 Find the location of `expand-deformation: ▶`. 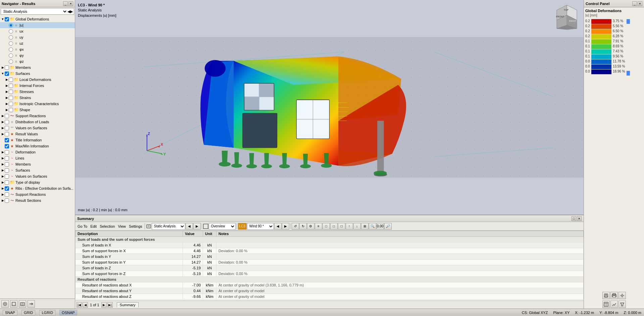

expand-deformation: ▶ is located at coordinates (3, 152).